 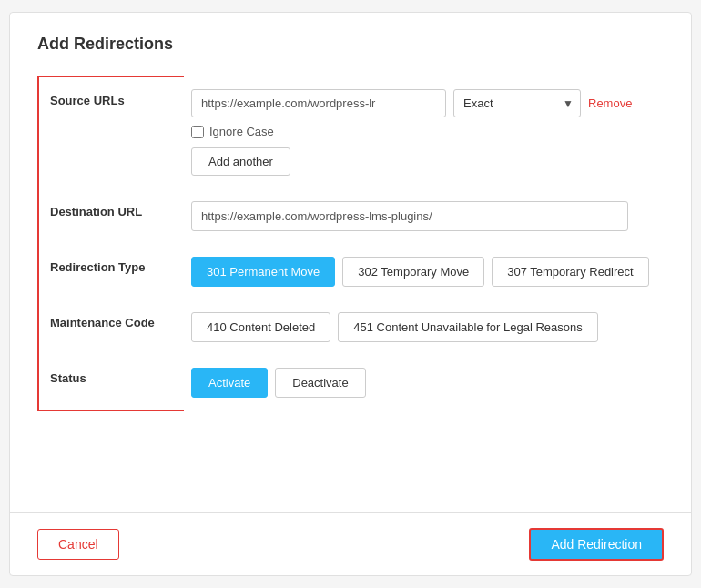 I want to click on maintenance-code-row: Maintenance Code 410 Content Deleted 451…, so click(x=350, y=328).